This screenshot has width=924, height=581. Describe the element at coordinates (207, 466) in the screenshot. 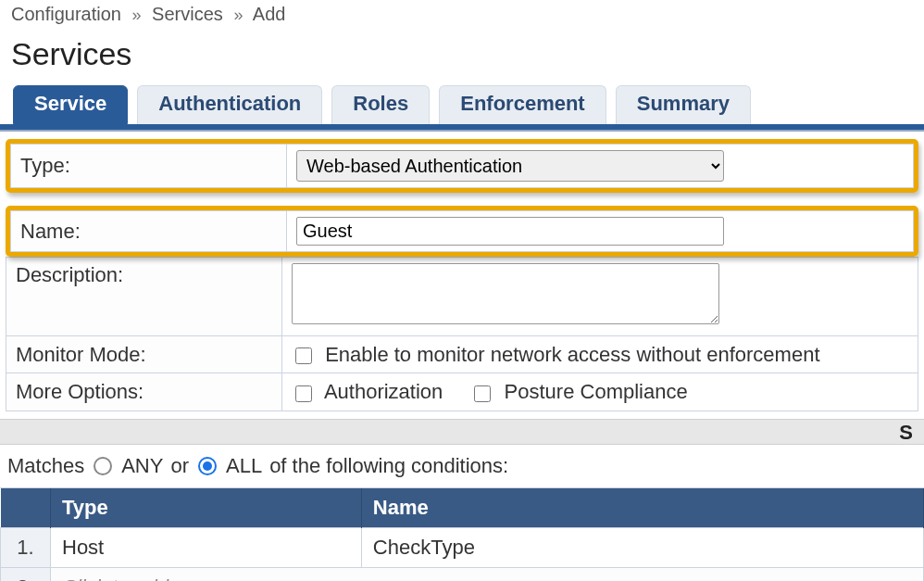

I see `radio-all` at that location.